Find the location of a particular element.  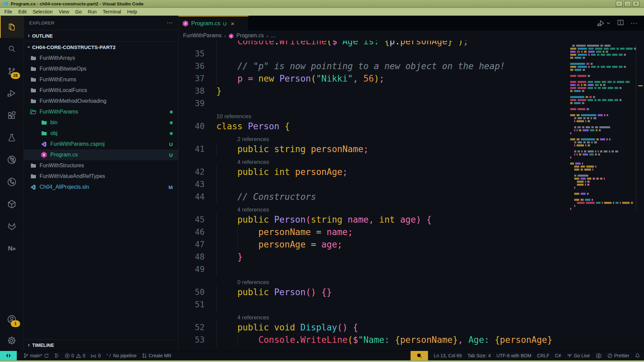

code-line: 52 public void Display() { is located at coordinates (411, 328).